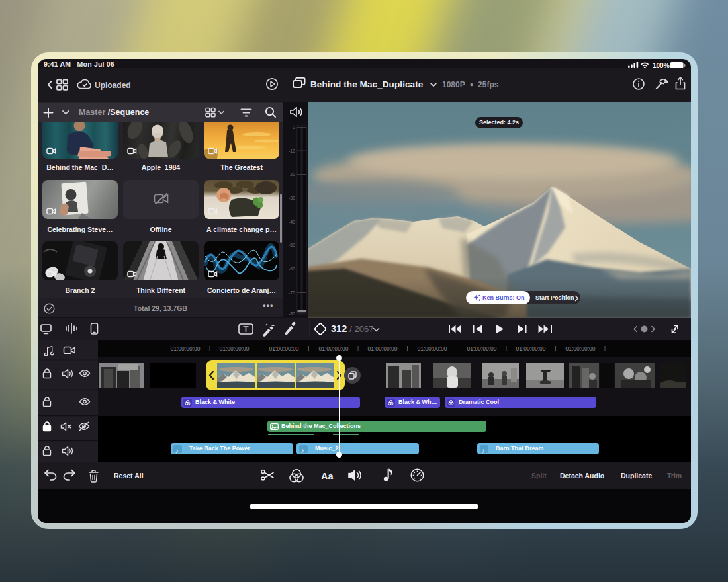 This screenshot has height=582, width=728. Describe the element at coordinates (292, 222) in the screenshot. I see `svg-text: -40` at that location.